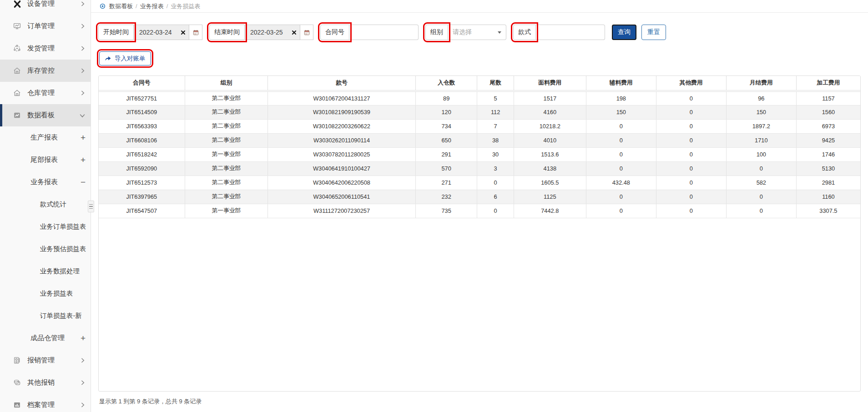 Image resolution: width=868 pixels, height=412 pixels. I want to click on sidebar-item-label: 仓库管理, so click(41, 93).